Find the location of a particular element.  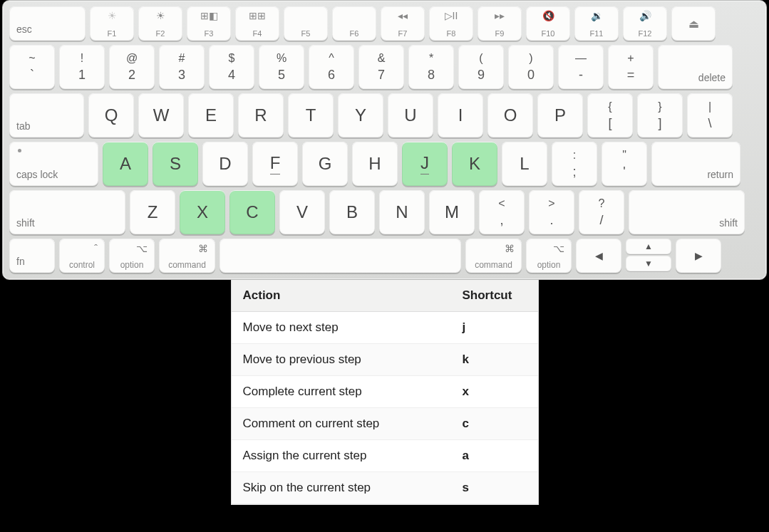

fn-label: F12 is located at coordinates (645, 33).